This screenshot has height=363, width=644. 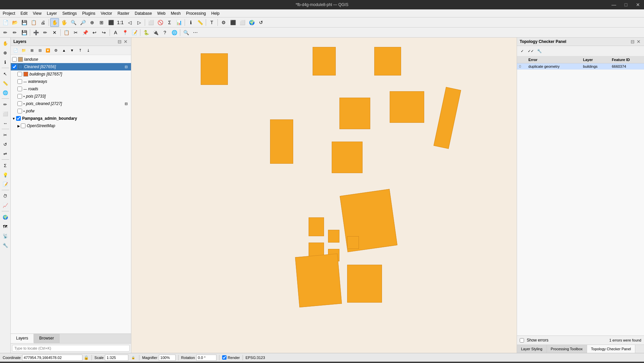 I want to click on maximize-button: □, so click(x=626, y=5).